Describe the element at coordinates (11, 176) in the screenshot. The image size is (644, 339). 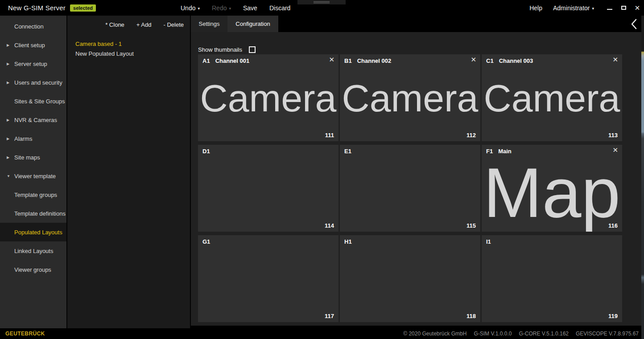
I see `tree-arrow-icon: ▼` at that location.